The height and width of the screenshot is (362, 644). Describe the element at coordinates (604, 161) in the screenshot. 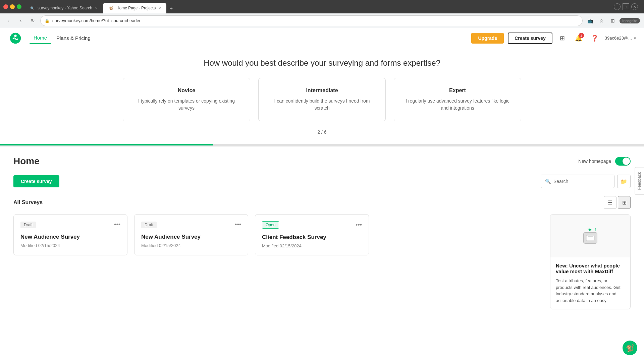

I see `home-actions: New homepage` at that location.